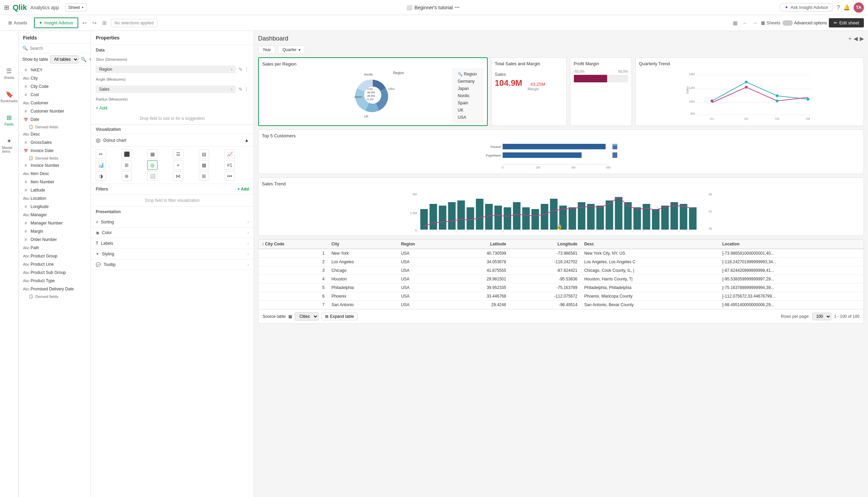 The image size is (868, 497). Describe the element at coordinates (243, 189) in the screenshot. I see `add-filter-btn: + Add` at that location.